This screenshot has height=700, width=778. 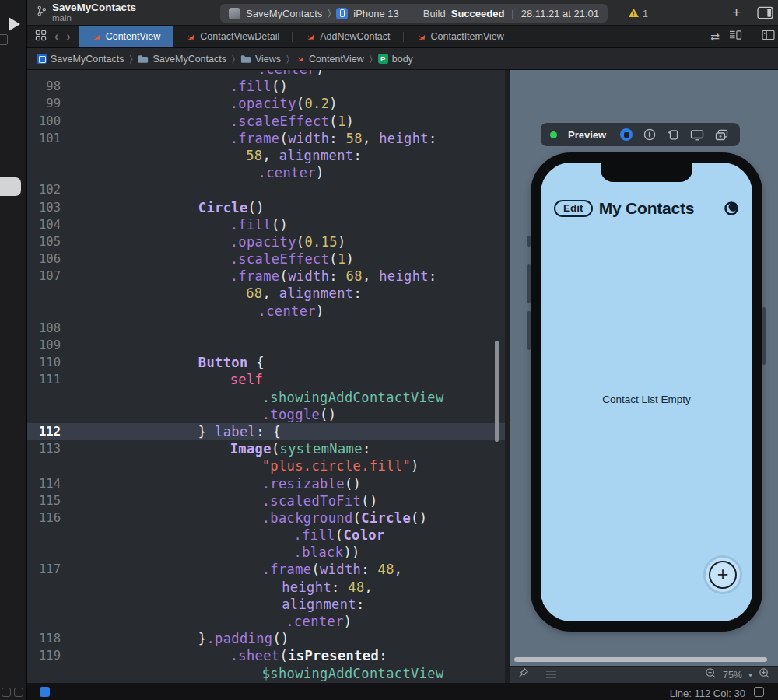 I want to click on editor-options-icon, so click(x=736, y=37).